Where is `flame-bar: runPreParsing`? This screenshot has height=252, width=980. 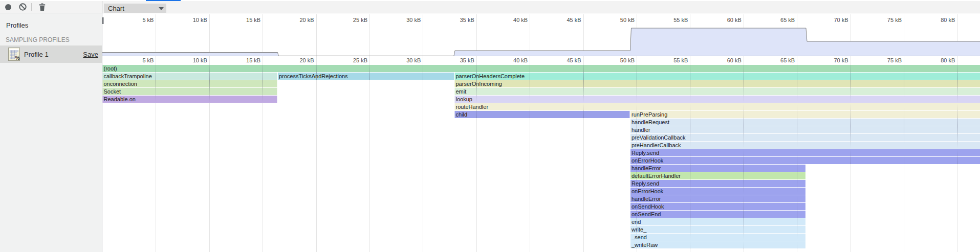 flame-bar: runPreParsing is located at coordinates (805, 114).